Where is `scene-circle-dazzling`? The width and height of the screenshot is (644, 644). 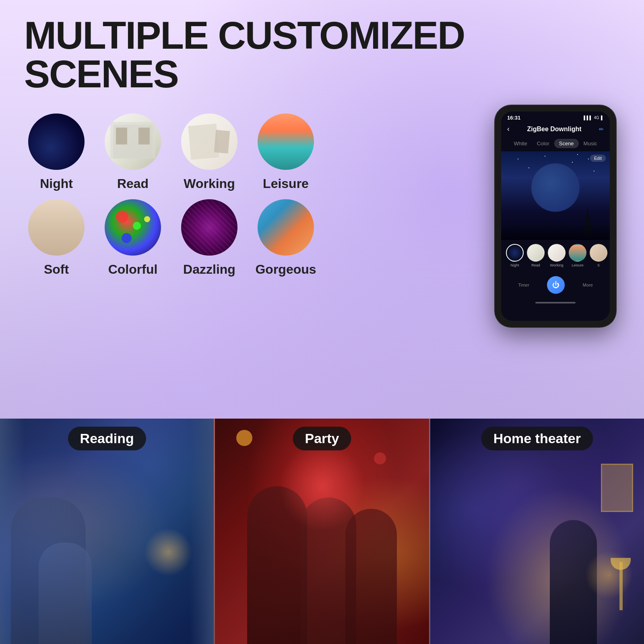 scene-circle-dazzling is located at coordinates (209, 227).